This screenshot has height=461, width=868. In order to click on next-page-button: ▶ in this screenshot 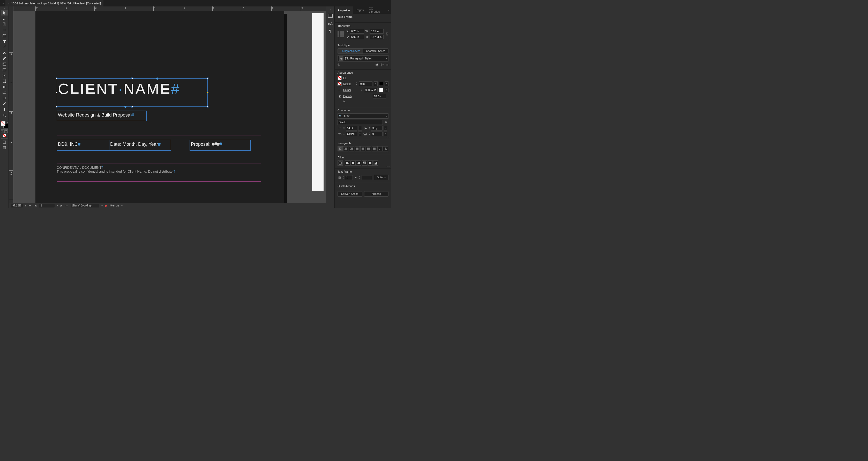, I will do `click(61, 205)`.